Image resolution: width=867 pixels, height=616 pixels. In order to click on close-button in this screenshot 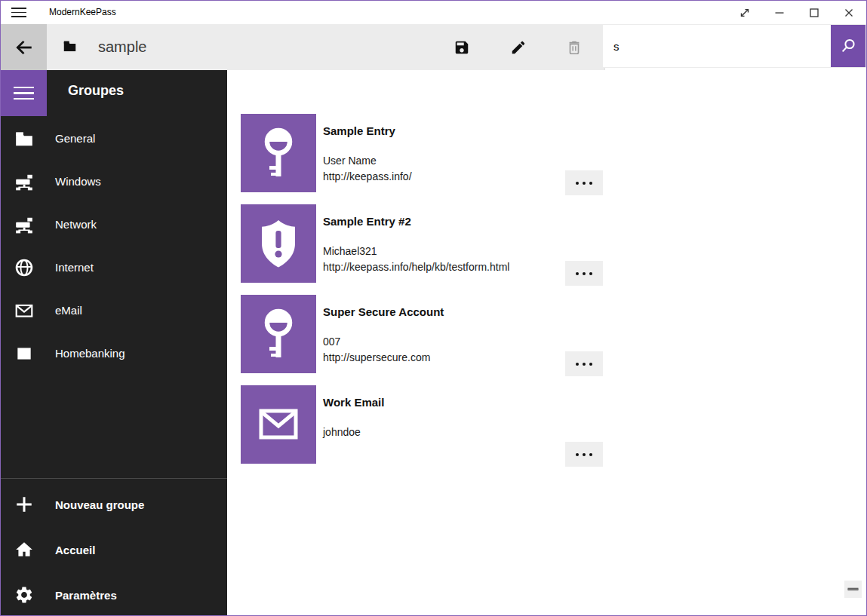, I will do `click(849, 12)`.